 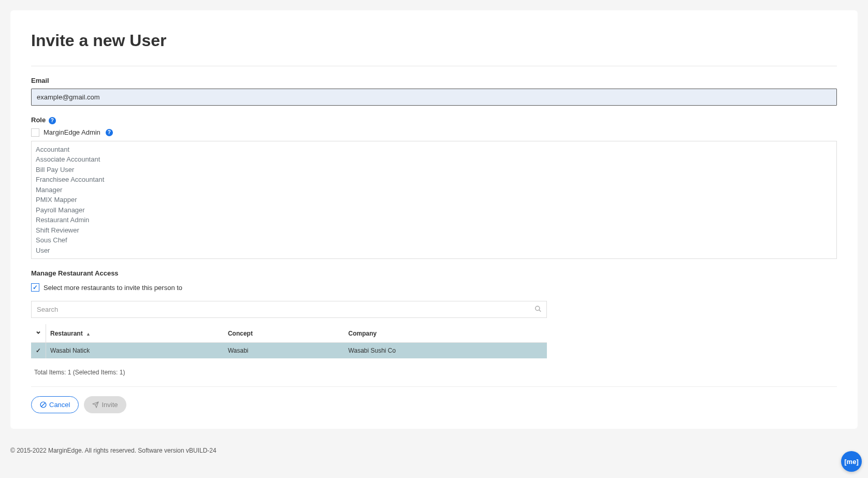 I want to click on select-more-row: Select more restaurants to invite this p…, so click(x=434, y=287).